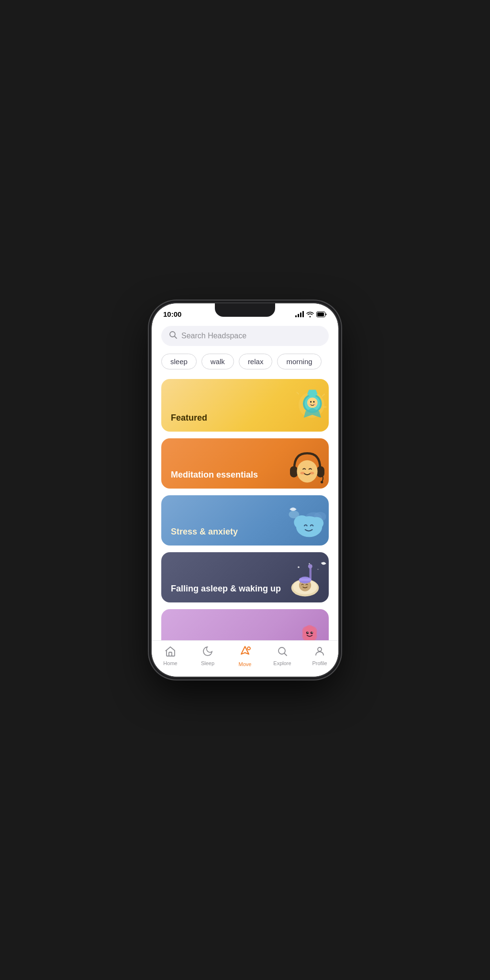  What do you see at coordinates (245, 481) in the screenshot?
I see `main-content: Search Headspace sleep walk relax mornin…` at bounding box center [245, 481].